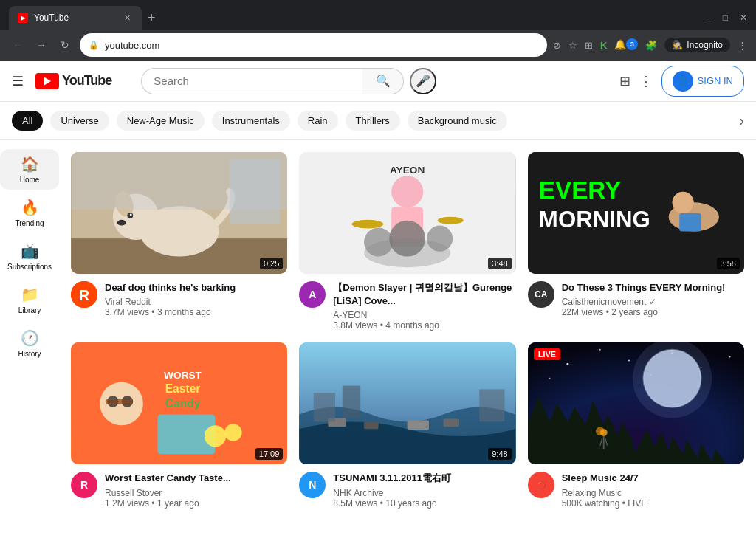  What do you see at coordinates (625, 81) in the screenshot?
I see `apps-grid-icon: ⊞` at bounding box center [625, 81].